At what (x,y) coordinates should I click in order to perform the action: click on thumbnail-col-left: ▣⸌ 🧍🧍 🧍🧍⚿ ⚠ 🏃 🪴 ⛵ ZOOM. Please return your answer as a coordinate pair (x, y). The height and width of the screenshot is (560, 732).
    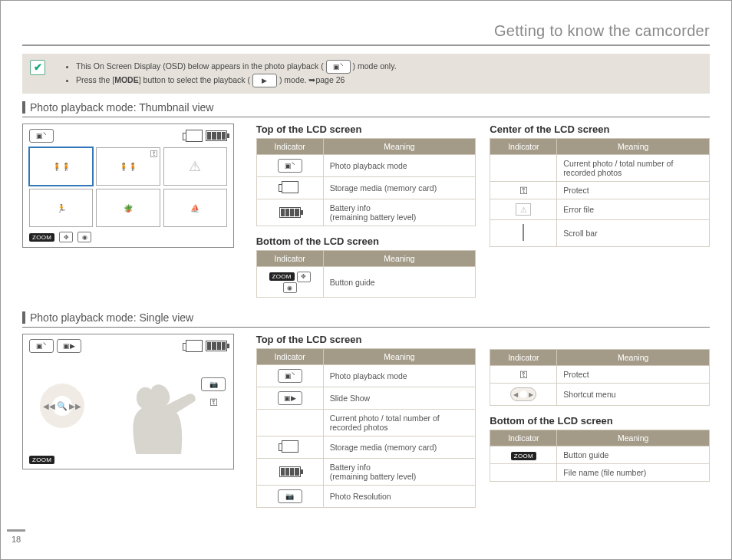
    Looking at the image, I should click on (132, 215).